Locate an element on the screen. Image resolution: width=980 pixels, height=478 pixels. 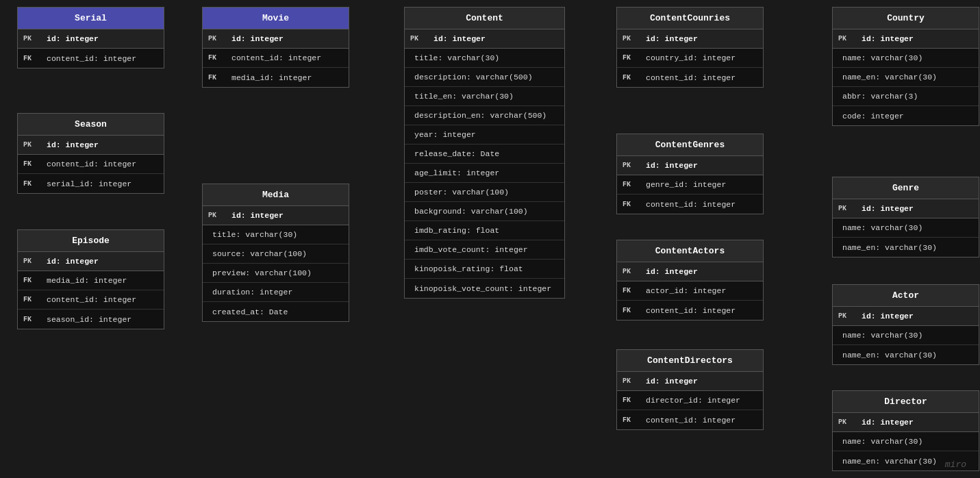
table-country-row-1: name: varchar(30) is located at coordinates (905, 58).